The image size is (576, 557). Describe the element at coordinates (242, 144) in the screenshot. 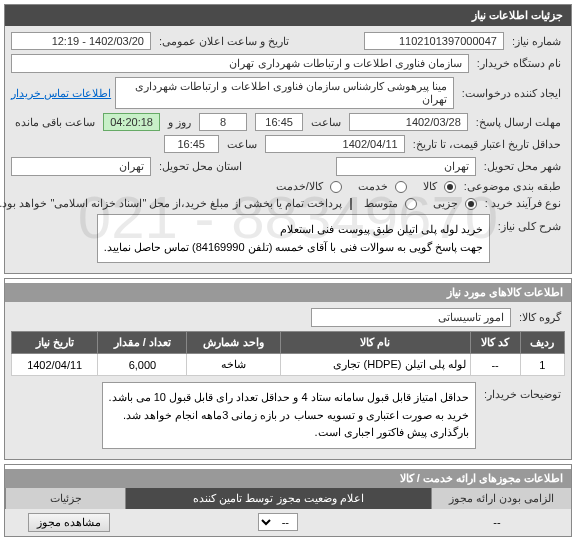

I see `time-label-2: ساعت` at that location.